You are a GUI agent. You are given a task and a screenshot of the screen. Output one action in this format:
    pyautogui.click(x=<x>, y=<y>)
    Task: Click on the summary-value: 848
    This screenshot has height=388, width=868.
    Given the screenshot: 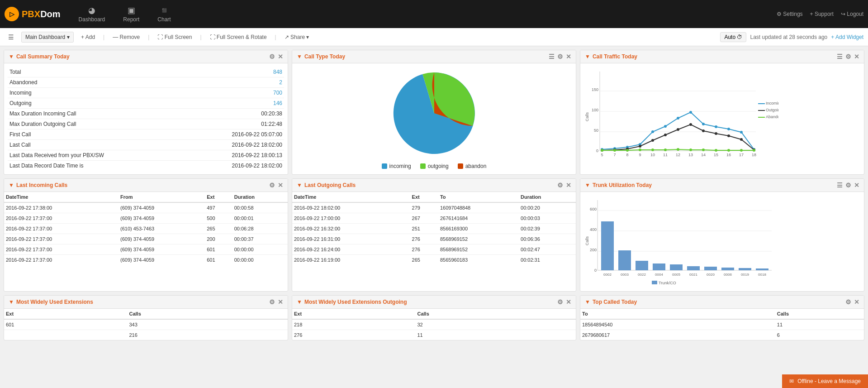 What is the action you would take?
    pyautogui.click(x=235, y=72)
    